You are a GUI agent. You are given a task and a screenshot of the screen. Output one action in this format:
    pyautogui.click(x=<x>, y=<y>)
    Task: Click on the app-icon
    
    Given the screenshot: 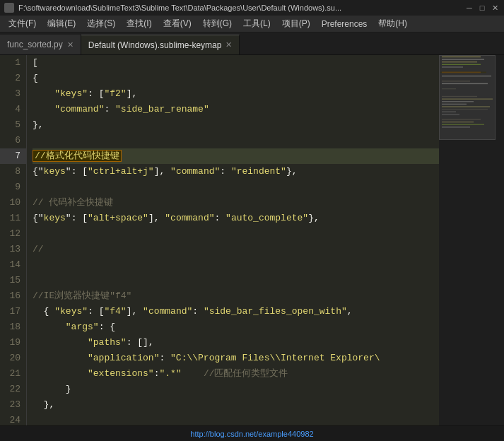 What is the action you would take?
    pyautogui.click(x=9, y=8)
    